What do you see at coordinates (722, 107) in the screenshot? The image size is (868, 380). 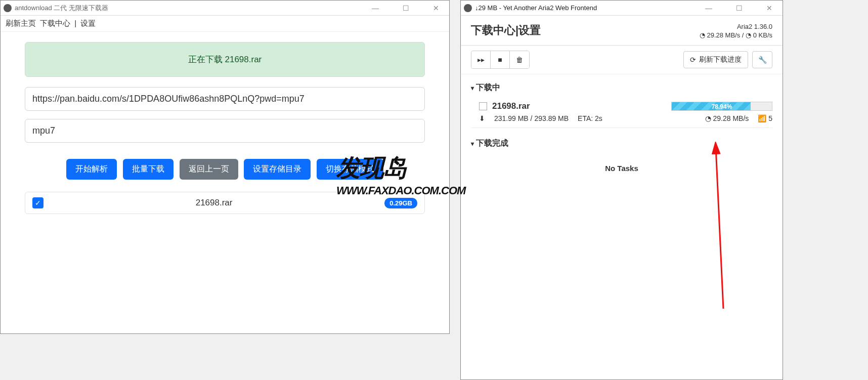 I see `progress-percent: 78.94%` at bounding box center [722, 107].